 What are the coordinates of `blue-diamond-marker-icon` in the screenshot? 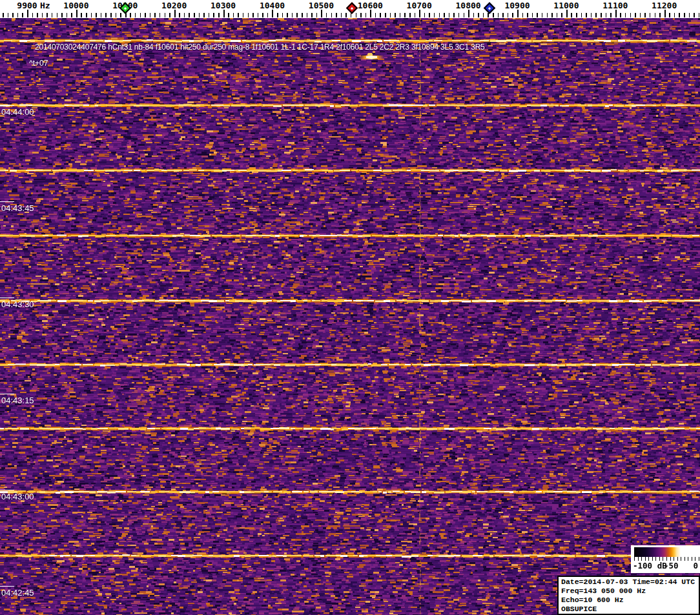 It's located at (489, 8).